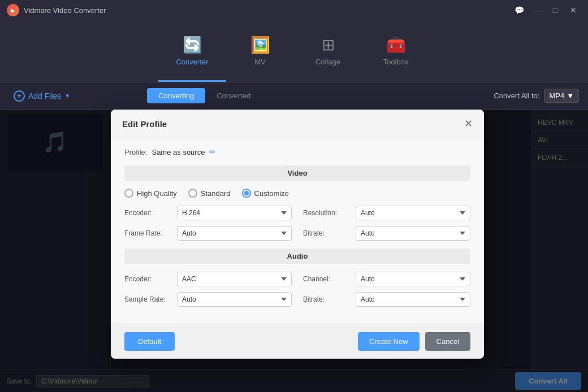 The image size is (588, 392). Describe the element at coordinates (413, 279) in the screenshot. I see `channel-select: Auto` at that location.